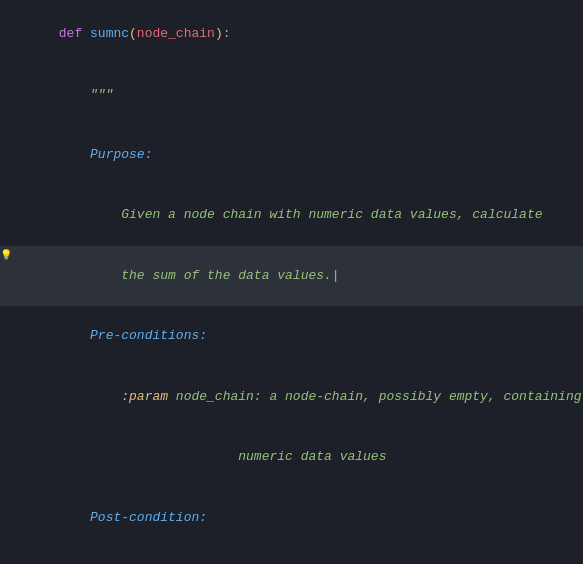 Image resolution: width=583 pixels, height=564 pixels. What do you see at coordinates (292, 155) in the screenshot?
I see `line-purpose-label-1: Purpose:` at bounding box center [292, 155].